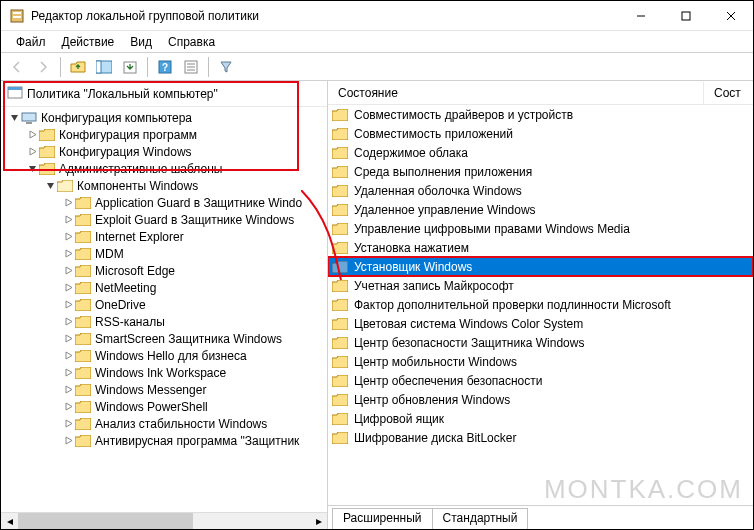 This screenshot has height=530, width=754. What do you see at coordinates (492, 229) in the screenshot?
I see `list-item-label: Управление цифровыми правами Windows Med…` at bounding box center [492, 229].